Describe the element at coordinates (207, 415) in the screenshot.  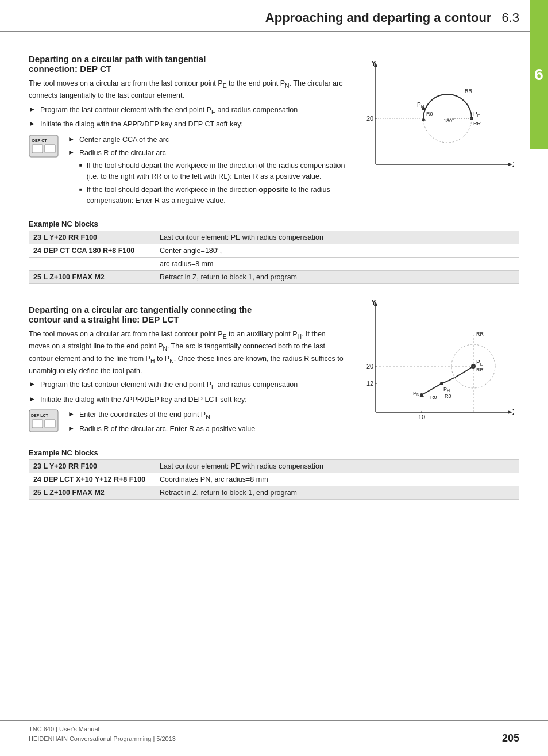
I see `s2-sk-bullet-1: ► Enter the coordinates of the end point…` at that location.